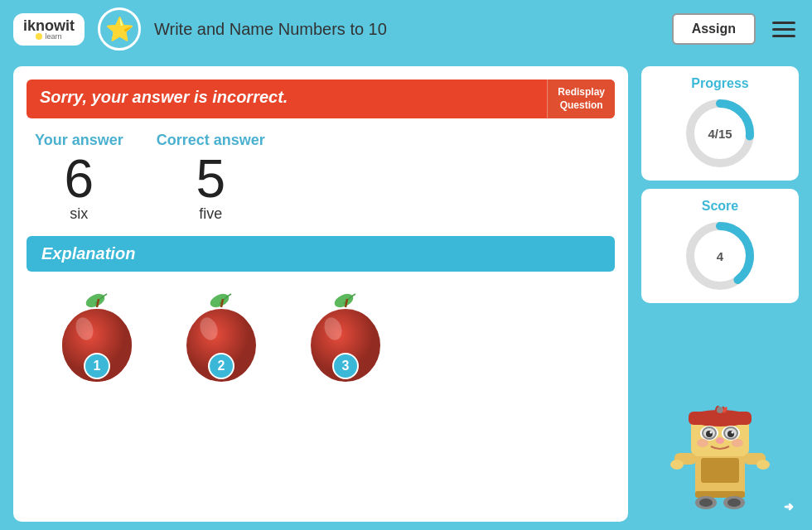 The image size is (812, 530). Describe the element at coordinates (49, 26) in the screenshot. I see `logo-text: iknowit` at that location.